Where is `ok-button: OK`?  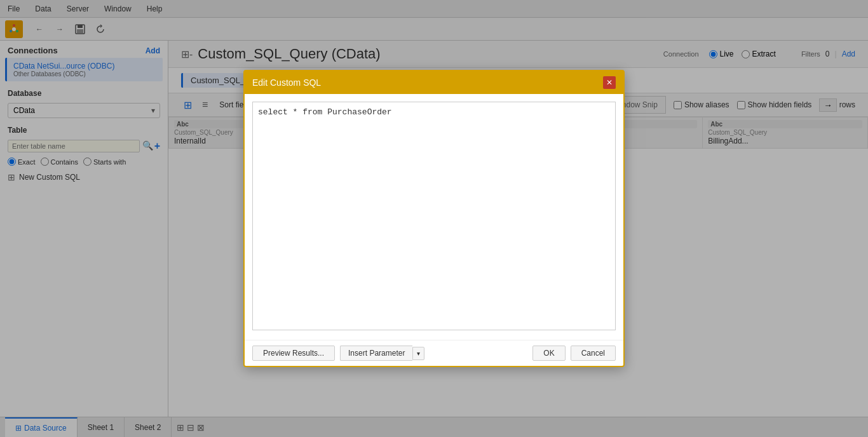
ok-button: OK is located at coordinates (549, 353).